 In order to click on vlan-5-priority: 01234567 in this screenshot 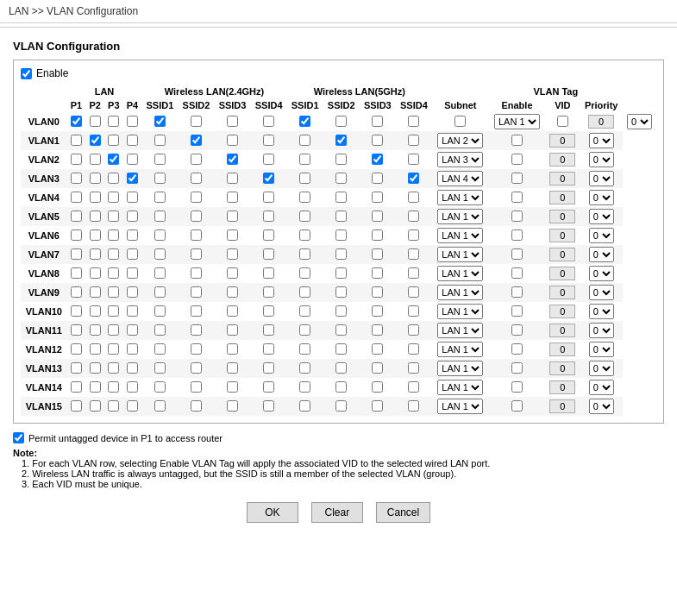, I will do `click(602, 217)`.